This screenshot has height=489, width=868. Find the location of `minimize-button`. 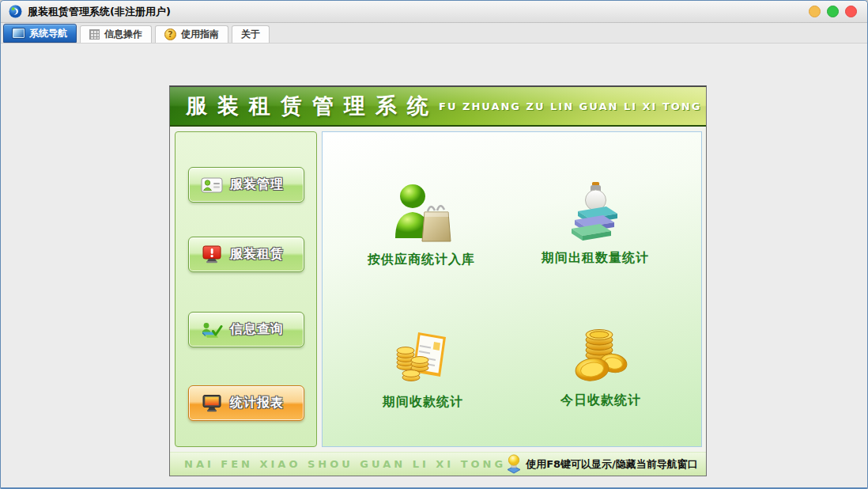

minimize-button is located at coordinates (814, 11).